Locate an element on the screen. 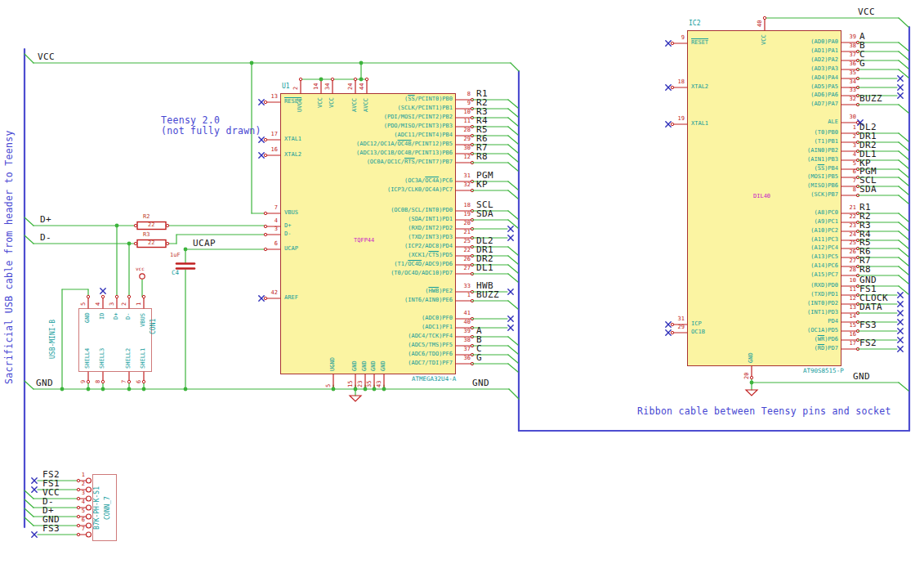  pin-name: (WR)PD6 is located at coordinates (826, 340).